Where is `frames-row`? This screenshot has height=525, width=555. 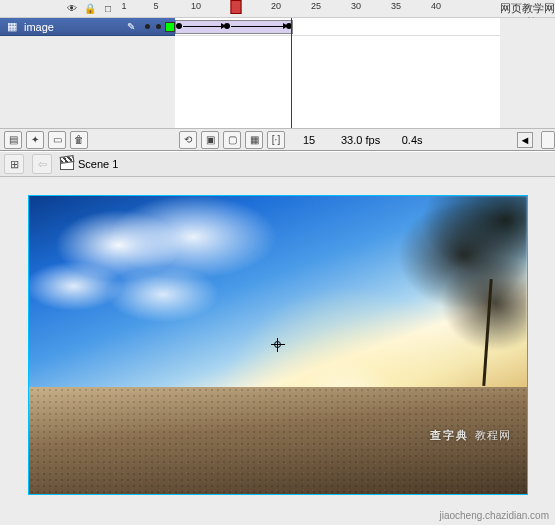
frames-row is located at coordinates (338, 27).